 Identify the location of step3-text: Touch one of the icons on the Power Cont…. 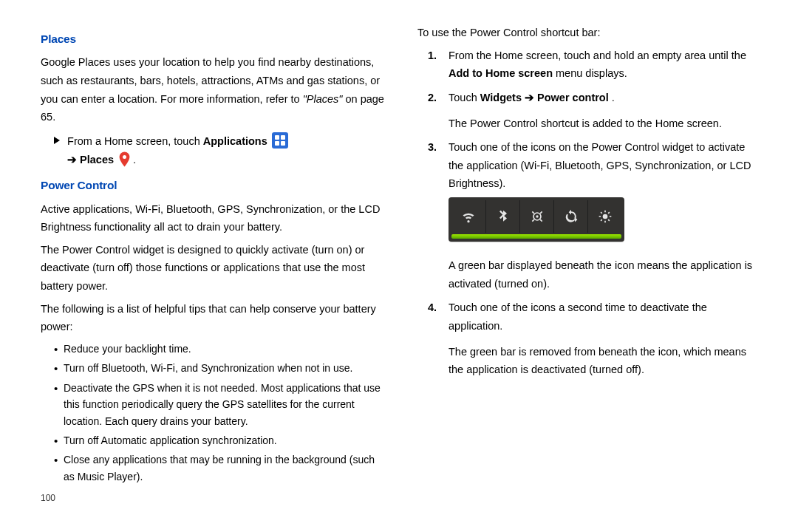
(600, 166).